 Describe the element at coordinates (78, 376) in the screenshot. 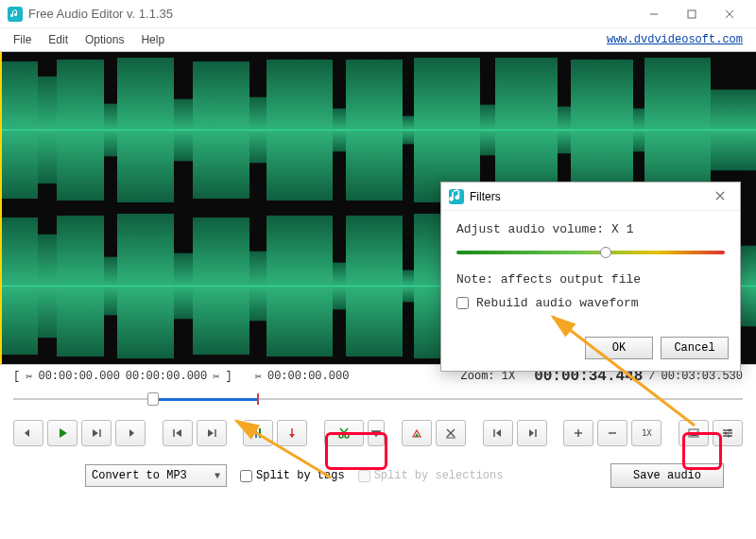

I see `selection-start-time: 00:00:00.000` at that location.